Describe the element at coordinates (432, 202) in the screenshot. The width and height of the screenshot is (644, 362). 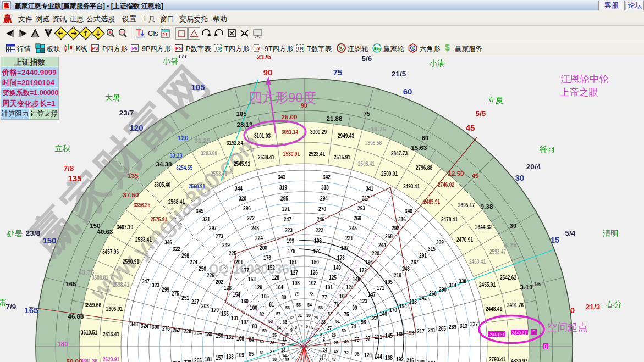
I see `svg-text: 2485.91` at that location.